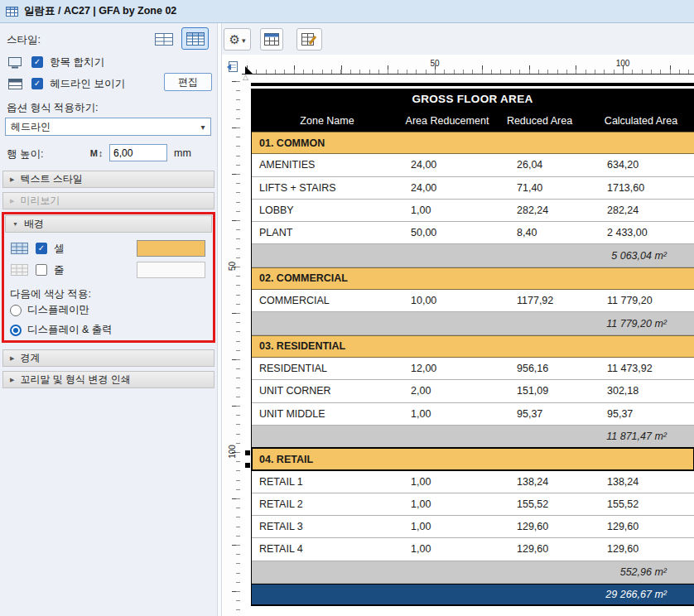 The height and width of the screenshot is (616, 694). What do you see at coordinates (328, 527) in the screenshot?
I see `table-cell: RETAIL 3` at bounding box center [328, 527].